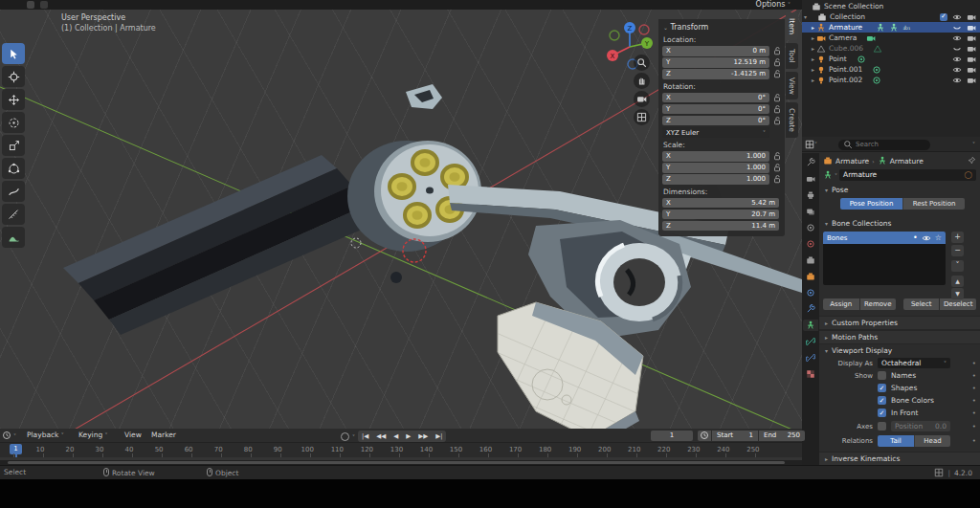  I want to click on section-viewport-display: ▾Viewport Display, so click(900, 350).